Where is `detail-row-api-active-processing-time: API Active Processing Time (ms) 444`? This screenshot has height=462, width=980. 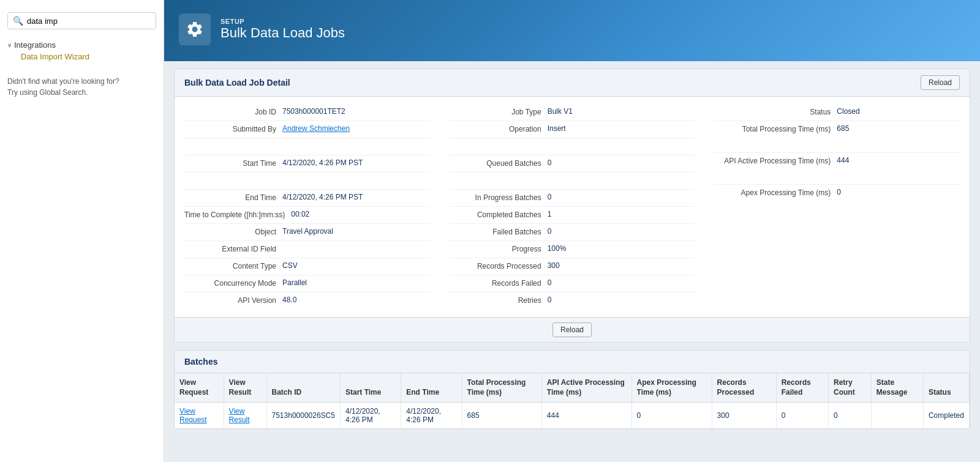
detail-row-api-active-processing-time: API Active Processing Time (ms) 444 is located at coordinates (837, 169).